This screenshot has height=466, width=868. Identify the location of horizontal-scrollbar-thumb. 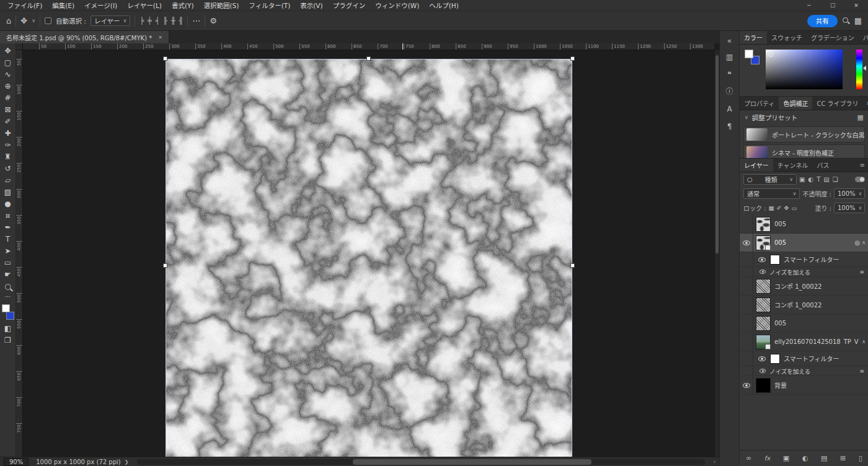
(472, 462).